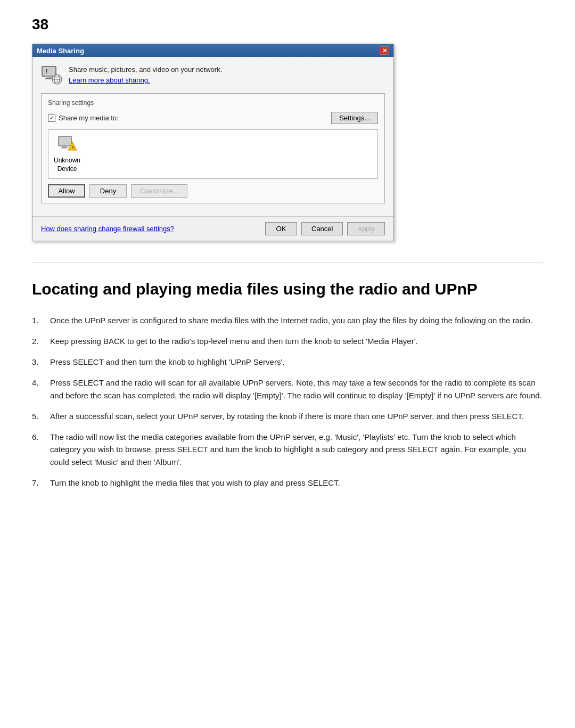  What do you see at coordinates (88, 118) in the screenshot?
I see `share-media-label: Share my media to:` at bounding box center [88, 118].